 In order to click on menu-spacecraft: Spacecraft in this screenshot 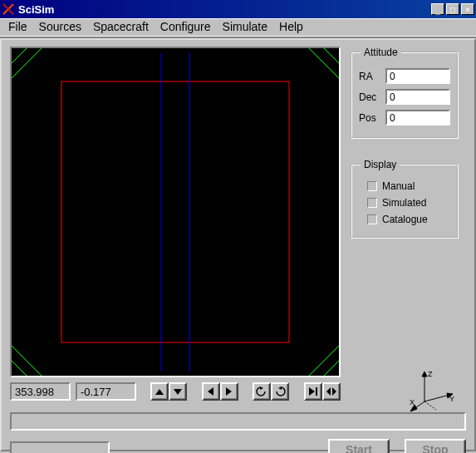, I will do `click(121, 27)`.